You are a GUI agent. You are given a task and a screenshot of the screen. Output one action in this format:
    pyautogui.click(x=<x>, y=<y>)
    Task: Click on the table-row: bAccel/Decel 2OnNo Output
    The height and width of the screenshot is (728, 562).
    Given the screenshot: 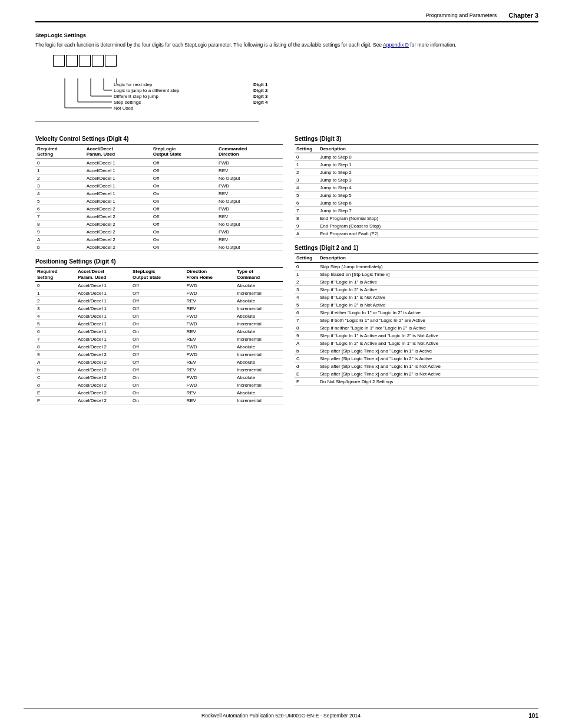 What is the action you would take?
    pyautogui.click(x=159, y=248)
    